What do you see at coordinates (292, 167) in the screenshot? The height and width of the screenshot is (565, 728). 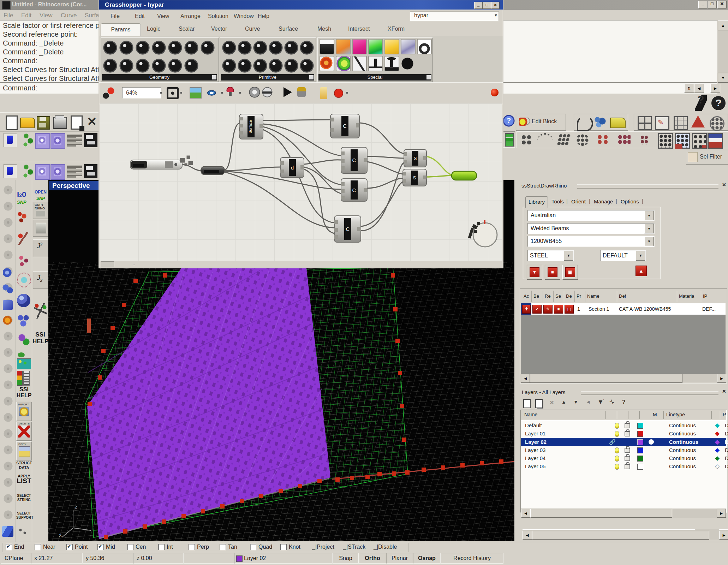 I see `svg-text: d` at bounding box center [292, 167].